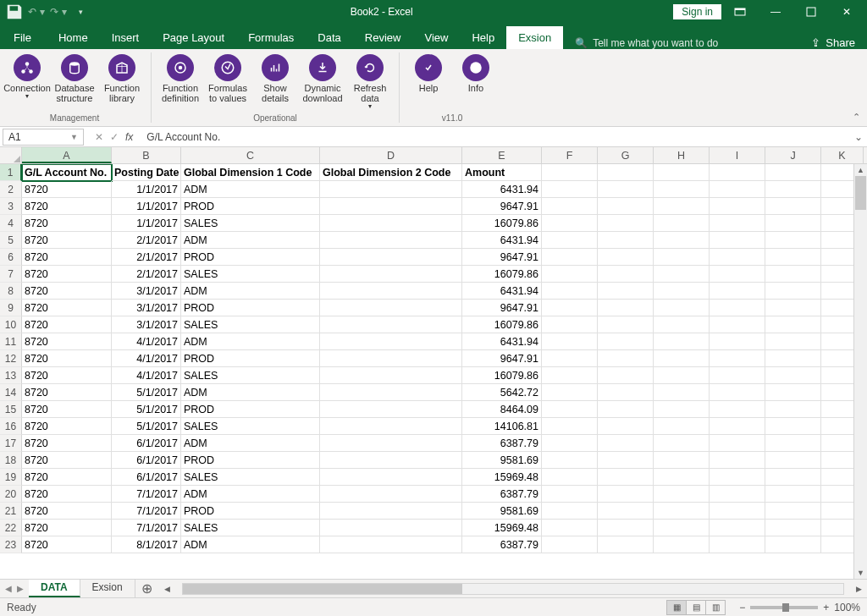 The width and height of the screenshot is (867, 616). I want to click on share-button: ⇪ Share, so click(833, 42).